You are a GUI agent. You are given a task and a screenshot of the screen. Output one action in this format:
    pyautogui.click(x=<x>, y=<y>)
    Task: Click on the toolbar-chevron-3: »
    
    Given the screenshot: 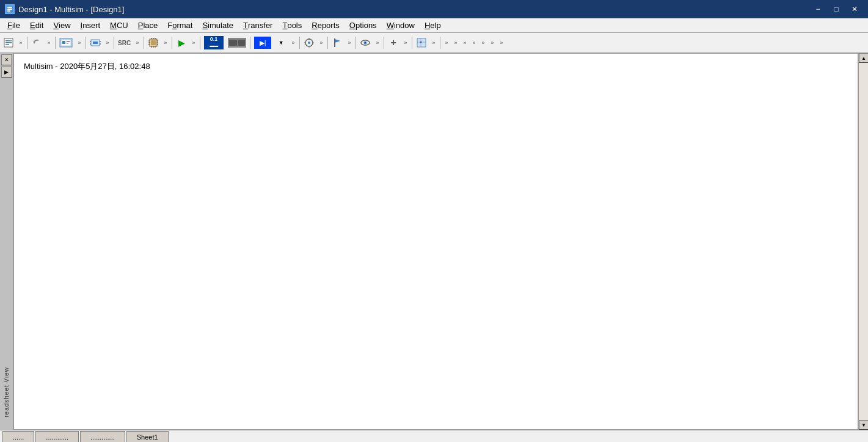 What is the action you would take?
    pyautogui.click(x=79, y=43)
    